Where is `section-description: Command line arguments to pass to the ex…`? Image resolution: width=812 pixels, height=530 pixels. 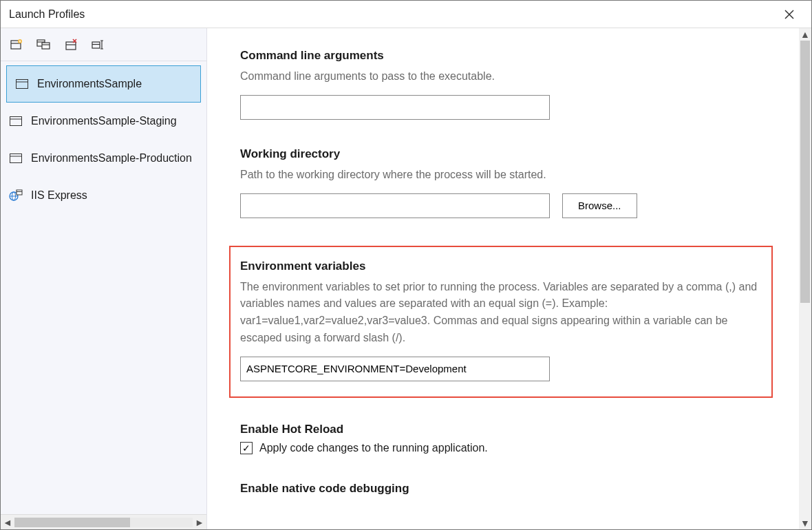
section-description: Command line arguments to pass to the ex… is located at coordinates (503, 77).